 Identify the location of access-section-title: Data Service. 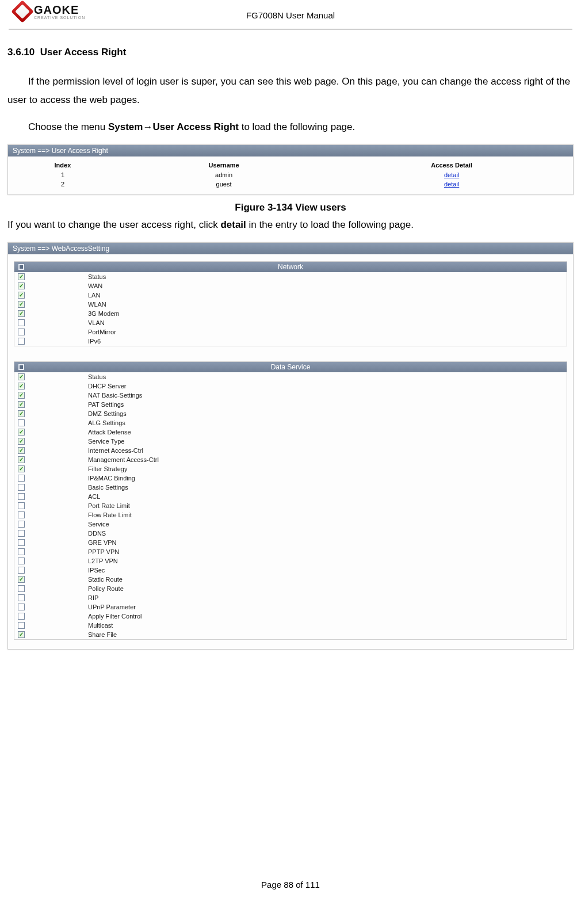
(291, 367).